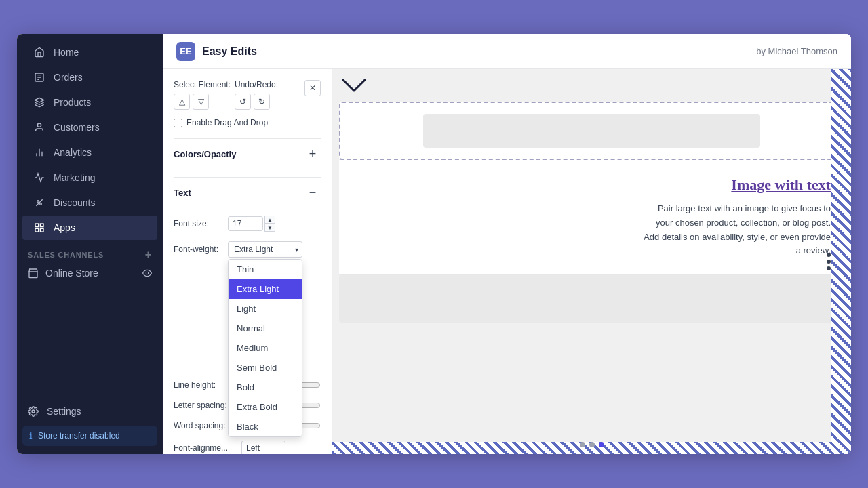 The image size is (868, 488). I want to click on sidebar-item-label: Apps, so click(64, 228).